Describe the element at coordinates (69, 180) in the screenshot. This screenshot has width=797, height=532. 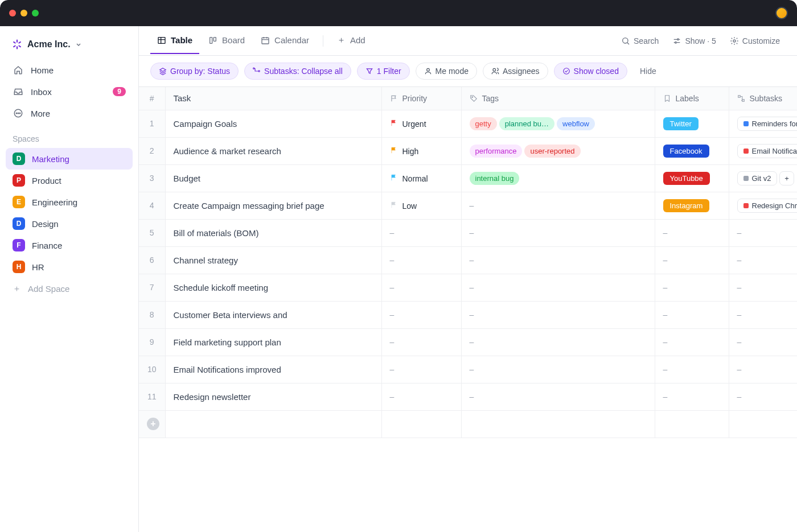
I see `sidebar-space-item: PProduct` at that location.